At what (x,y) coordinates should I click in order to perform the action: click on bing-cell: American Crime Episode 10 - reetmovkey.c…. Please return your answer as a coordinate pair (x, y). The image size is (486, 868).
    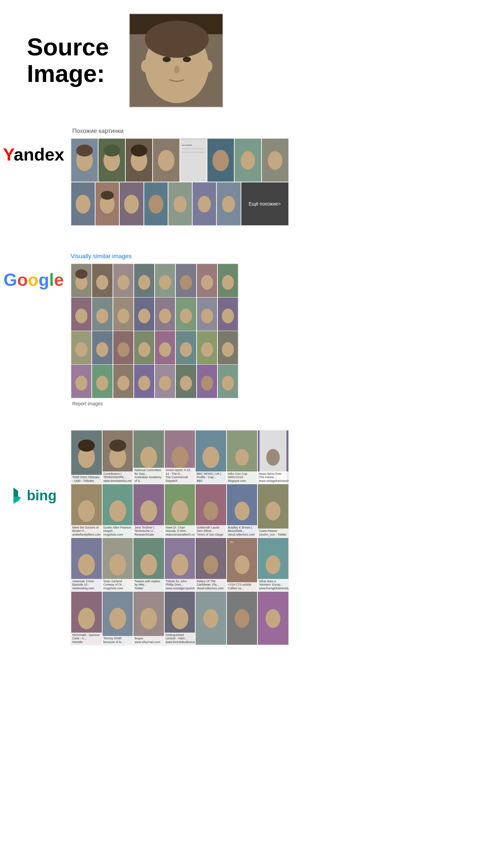
    Looking at the image, I should click on (86, 564).